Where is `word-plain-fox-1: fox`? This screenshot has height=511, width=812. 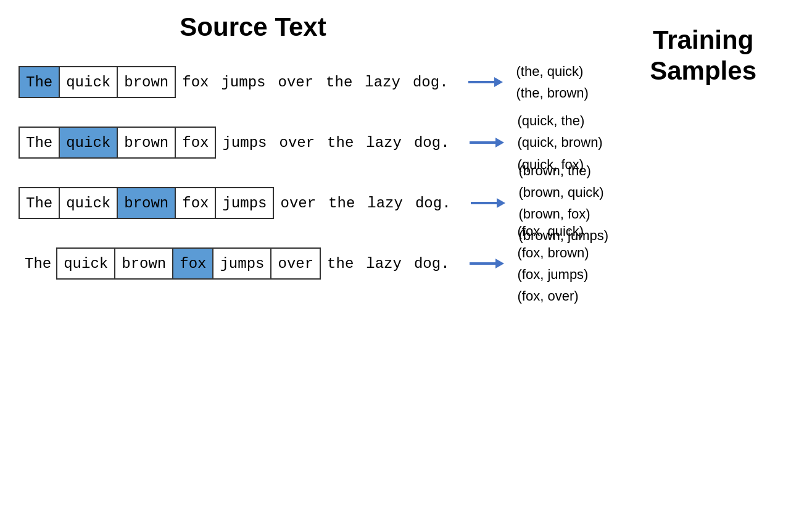 word-plain-fox-1: fox is located at coordinates (195, 82).